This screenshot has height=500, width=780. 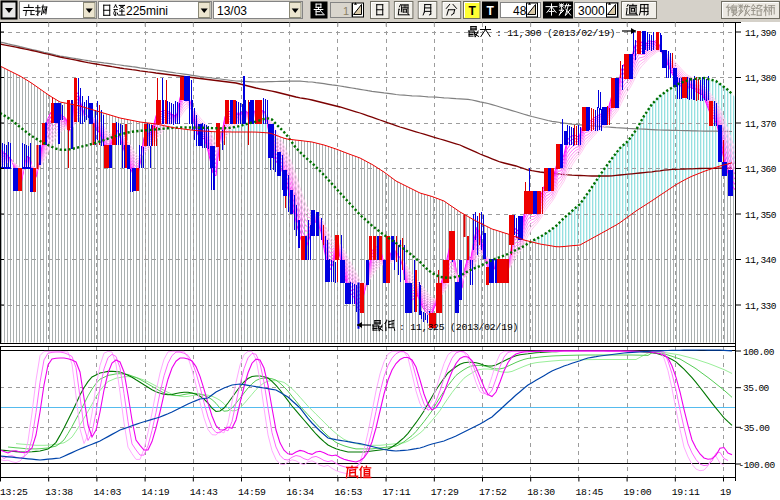 What do you see at coordinates (204, 492) in the screenshot?
I see `svg-text: 14:43` at bounding box center [204, 492].